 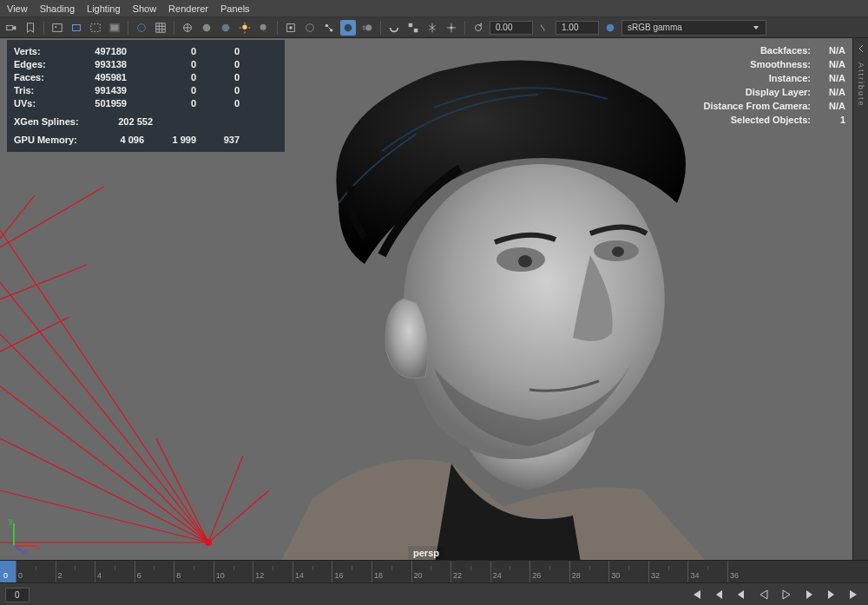 I want to click on menu-shading: Shading, so click(x=57, y=9).